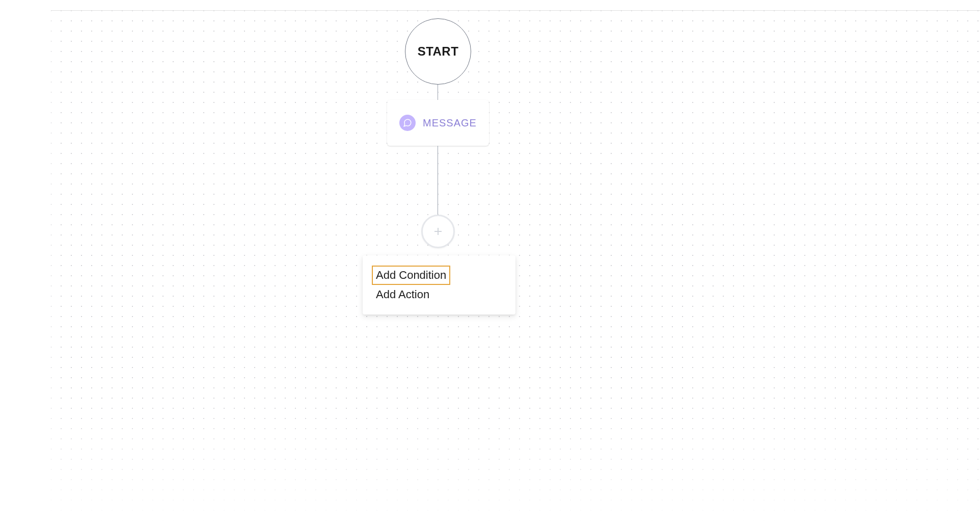  I want to click on add-step-dropdown: Add Condition Add Action, so click(439, 285).